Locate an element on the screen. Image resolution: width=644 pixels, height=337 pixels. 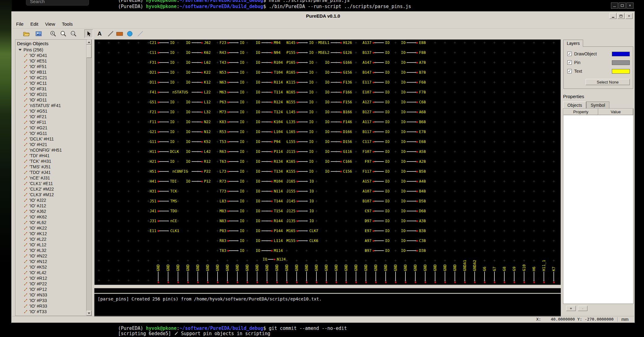
pin: M83IOIOT154 is located at coordinates (248, 211).